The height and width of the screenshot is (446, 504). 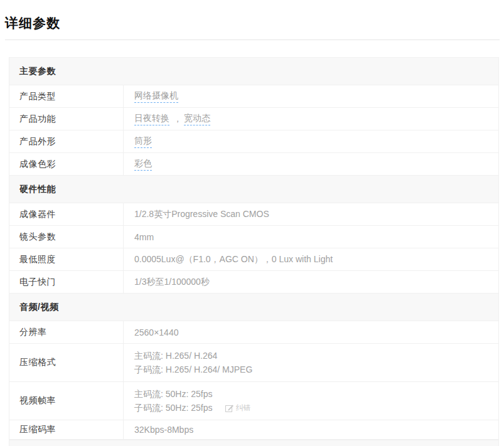 What do you see at coordinates (254, 215) in the screenshot?
I see `table-row: 成像器件 1/2.8英寸Progressive Scan CMOS` at bounding box center [254, 215].